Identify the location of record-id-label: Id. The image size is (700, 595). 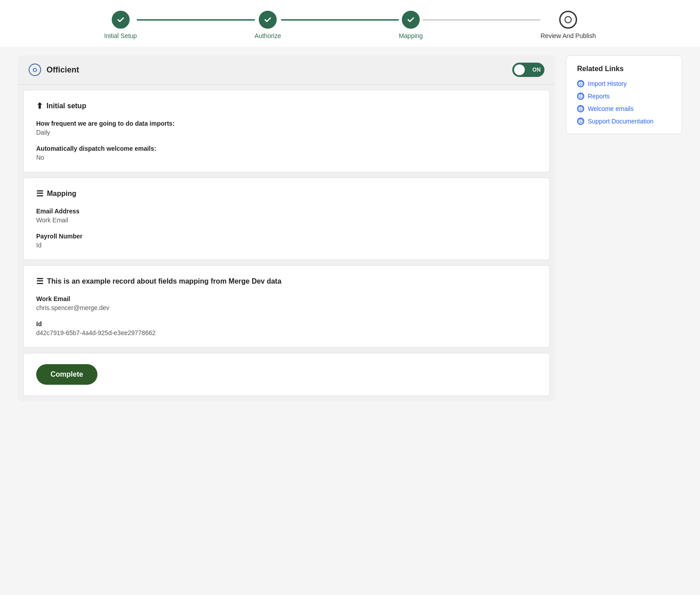
(287, 324).